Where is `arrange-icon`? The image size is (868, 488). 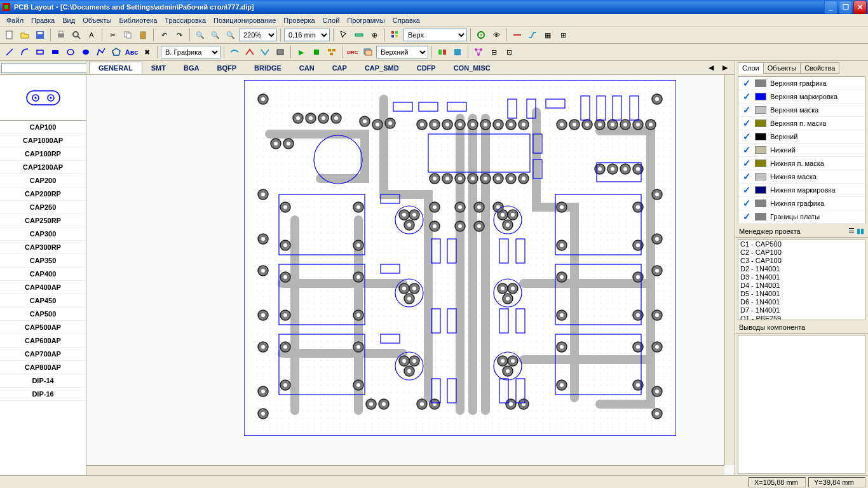
arrange-icon is located at coordinates (332, 52).